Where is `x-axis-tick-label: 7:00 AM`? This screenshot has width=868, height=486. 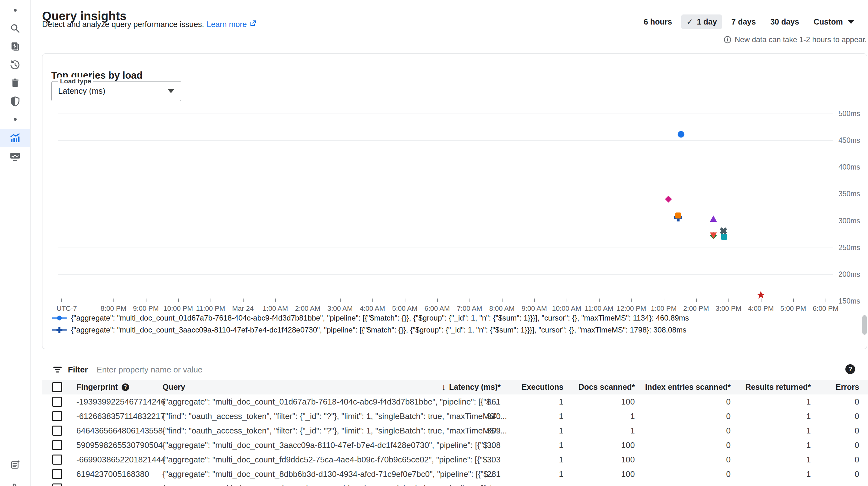 x-axis-tick-label: 7:00 AM is located at coordinates (470, 309).